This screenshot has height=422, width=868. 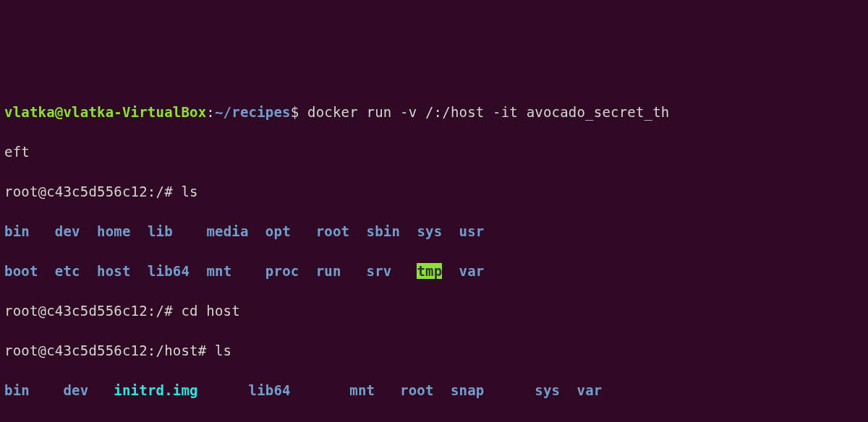 What do you see at coordinates (93, 191) in the screenshot?
I see `prompt-root: root@c43c5d556c12:/#` at bounding box center [93, 191].